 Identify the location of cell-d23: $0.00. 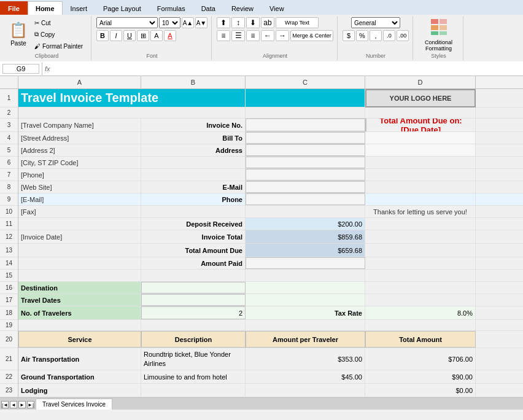
(420, 391).